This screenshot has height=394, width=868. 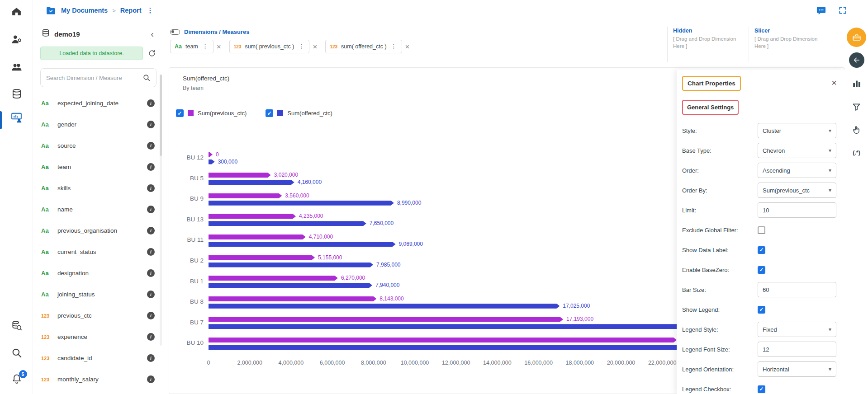 What do you see at coordinates (797, 131) in the screenshot?
I see `property-select: Cluster▾` at bounding box center [797, 131].